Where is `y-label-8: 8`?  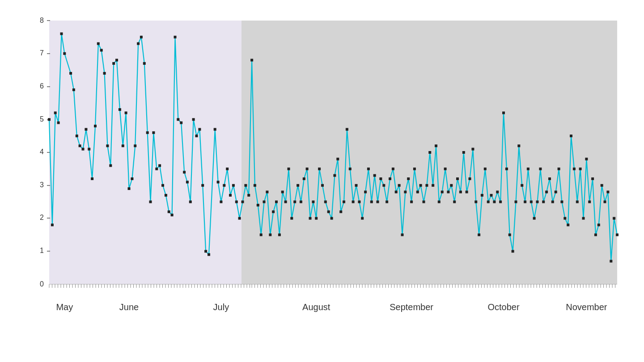
y-label-8: 8 is located at coordinates (42, 21).